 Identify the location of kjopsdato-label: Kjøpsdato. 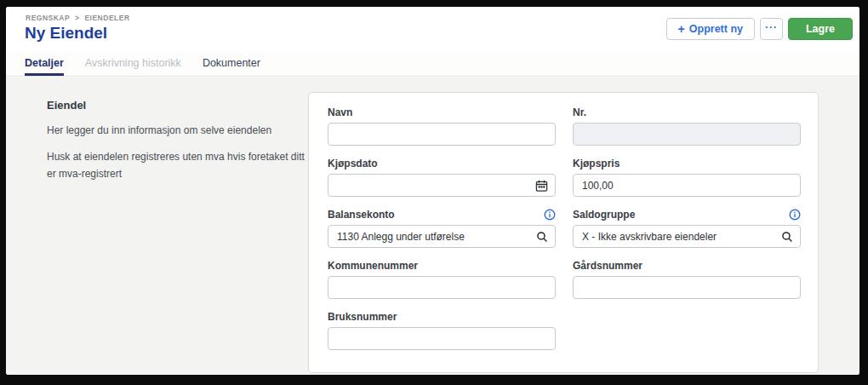
(352, 164).